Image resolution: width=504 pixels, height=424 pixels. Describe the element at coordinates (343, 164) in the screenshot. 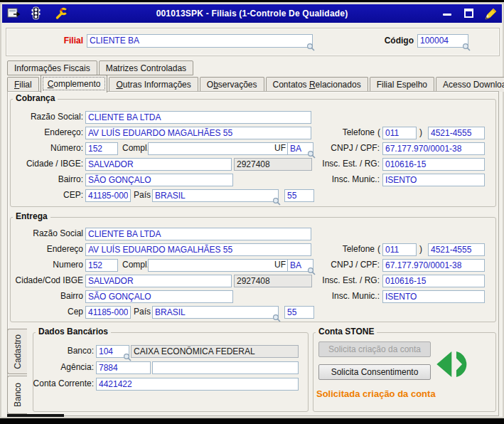

I see `insc-est-label: Insc. Est. / RG:` at that location.